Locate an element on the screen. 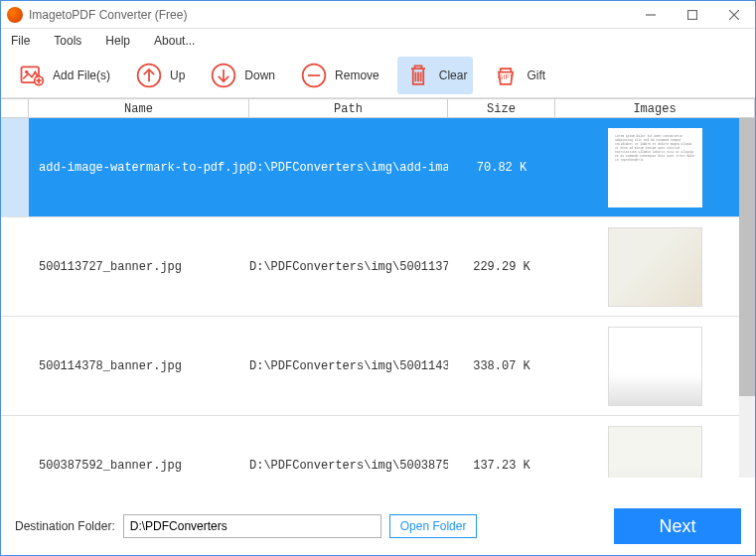 This screenshot has width=756, height=556. cell-name: add-image-watermark-to-pdf.jpg is located at coordinates (139, 168).